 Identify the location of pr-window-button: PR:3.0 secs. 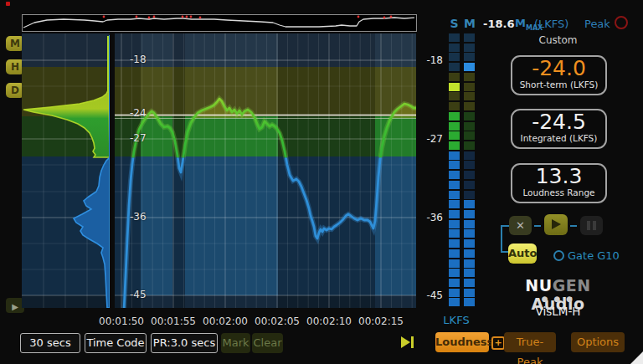
(184, 343).